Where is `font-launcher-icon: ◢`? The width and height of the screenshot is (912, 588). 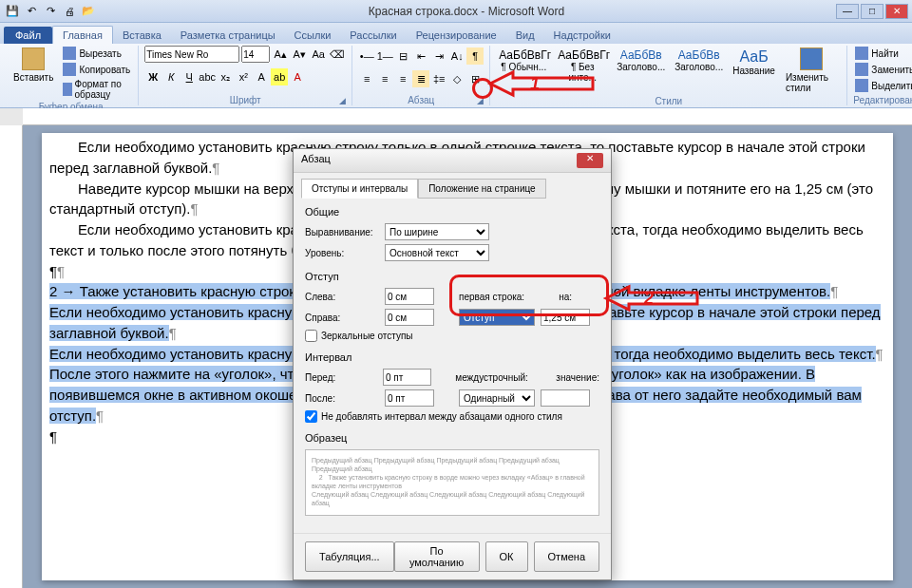
font-launcher-icon: ◢ is located at coordinates (342, 101).